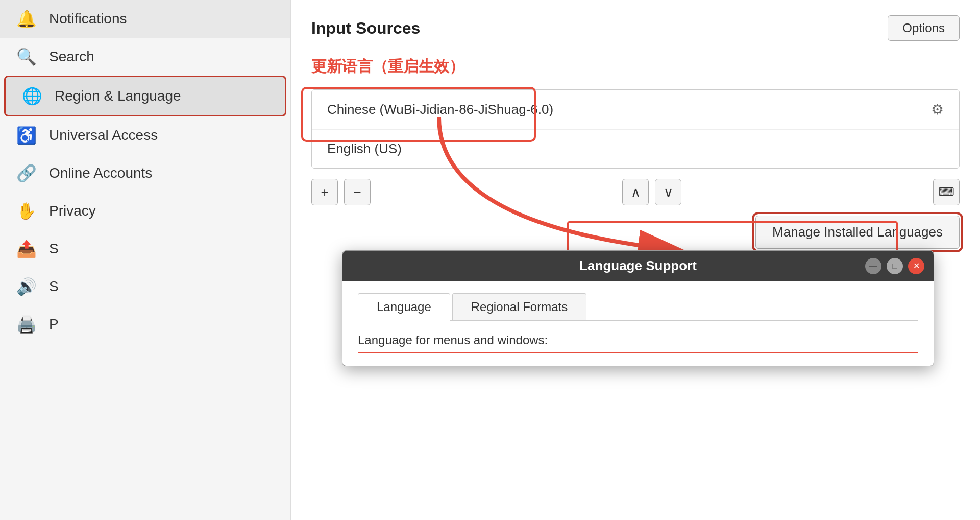  I want to click on dialog-body: Language Regional Formats Language for m…, so click(638, 323).